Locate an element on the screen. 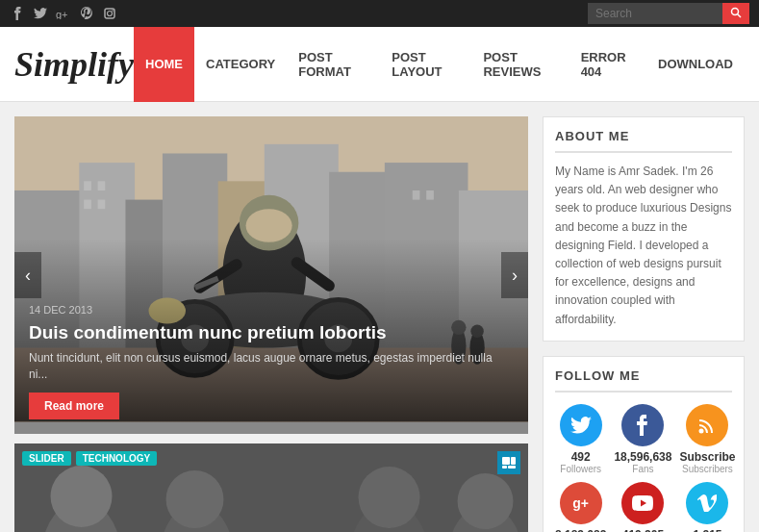  second-row-tags: SLIDER TECHNOLOGY is located at coordinates (89, 458).